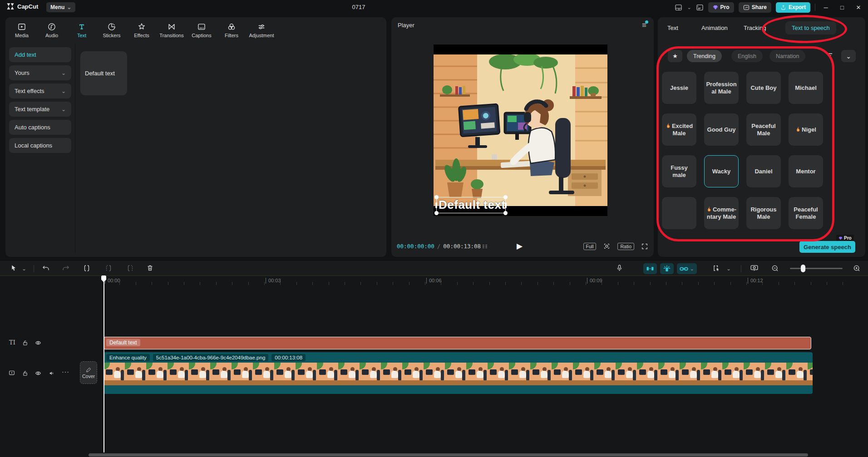 This screenshot has height=457, width=868. What do you see at coordinates (232, 30) in the screenshot?
I see `tab-filters: Filters` at bounding box center [232, 30].